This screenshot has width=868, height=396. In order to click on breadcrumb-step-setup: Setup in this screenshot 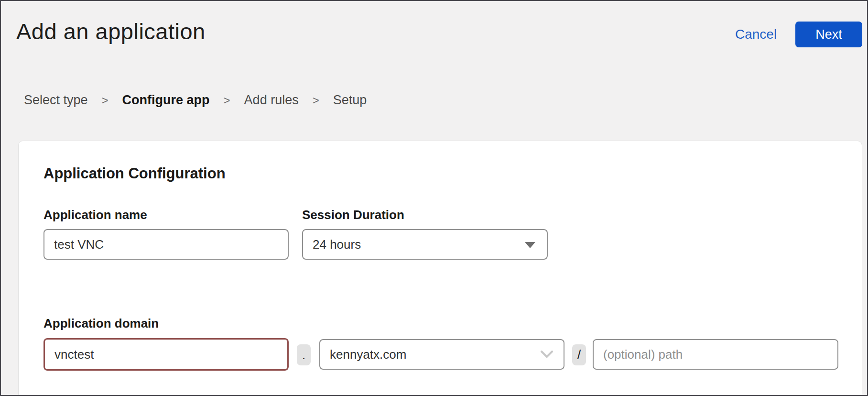, I will do `click(350, 100)`.